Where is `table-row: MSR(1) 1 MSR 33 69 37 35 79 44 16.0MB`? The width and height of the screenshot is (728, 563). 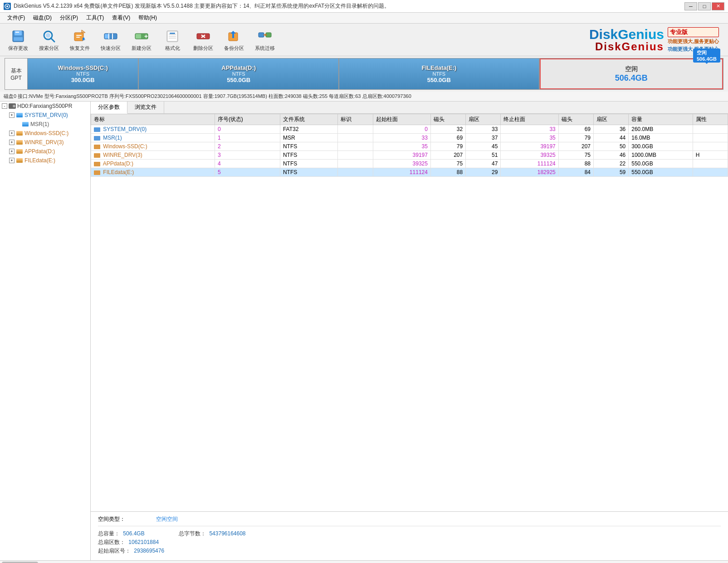 table-row: MSR(1) 1 MSR 33 69 37 35 79 44 16.0MB is located at coordinates (410, 138).